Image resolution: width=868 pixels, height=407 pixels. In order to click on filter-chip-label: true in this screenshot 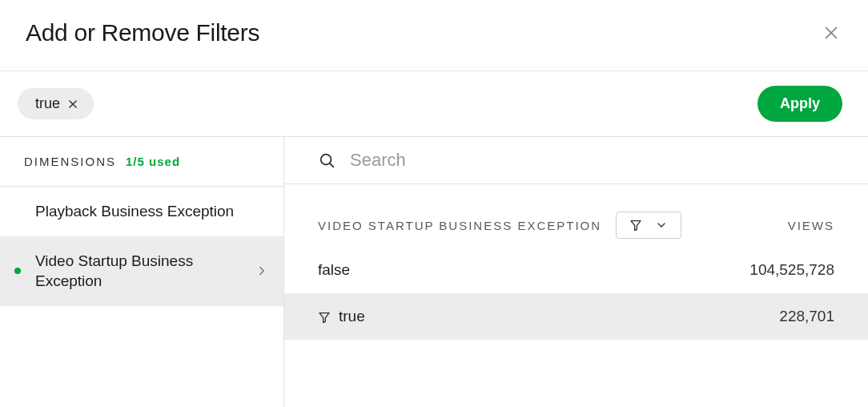, I will do `click(48, 104)`.